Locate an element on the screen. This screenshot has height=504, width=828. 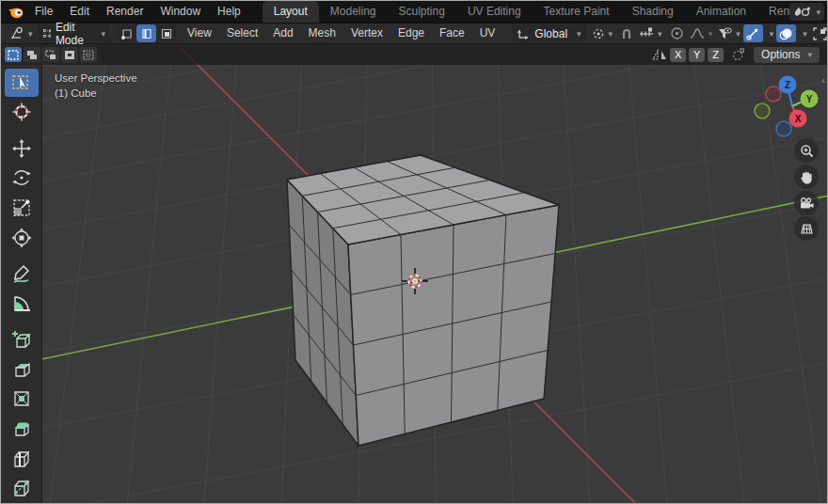
tool-settings-bar: X Y Z Options ▾ is located at coordinates (414, 55).